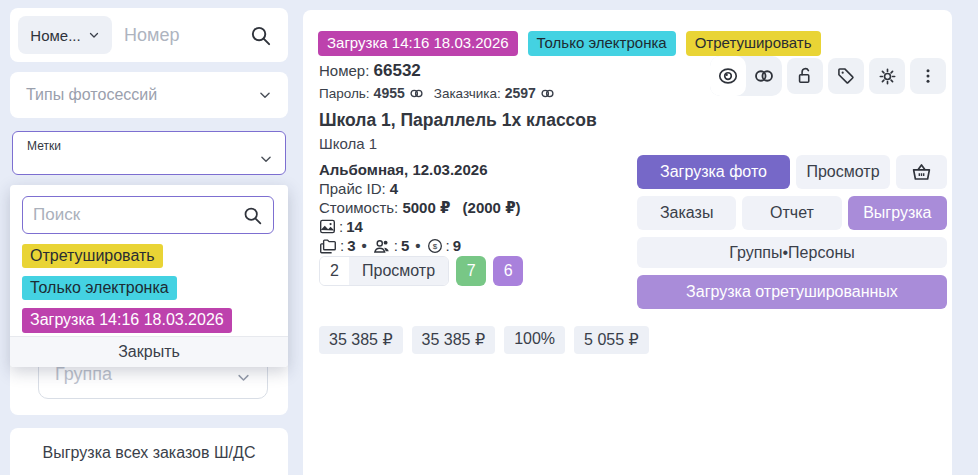 This screenshot has height=475, width=978. I want to click on order-details: Альбомная, 12.03.2026 Прайс ID: 4 Стоимо…, so click(420, 208).